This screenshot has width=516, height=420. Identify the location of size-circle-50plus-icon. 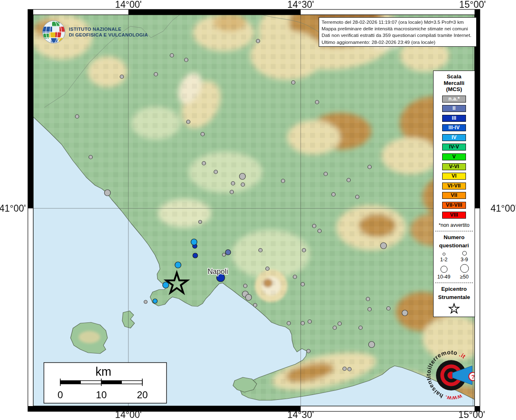
(464, 268).